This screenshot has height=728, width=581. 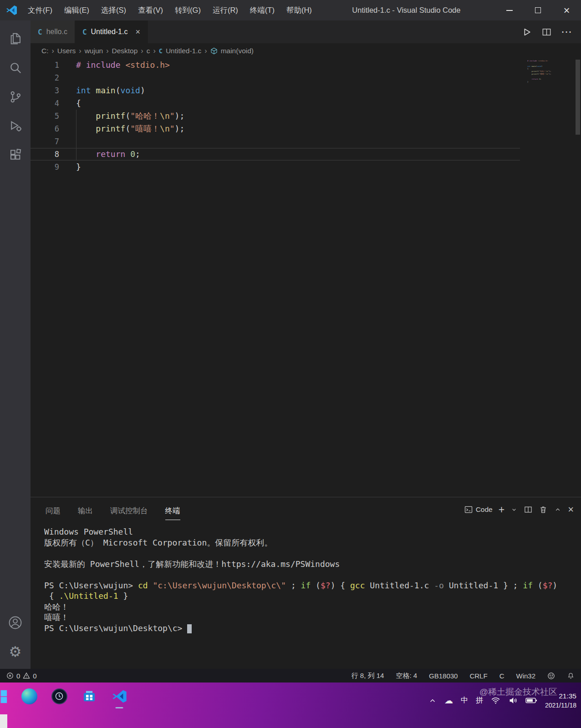 What do you see at coordinates (275, 78) in the screenshot?
I see `code-line-2: 2` at bounding box center [275, 78].